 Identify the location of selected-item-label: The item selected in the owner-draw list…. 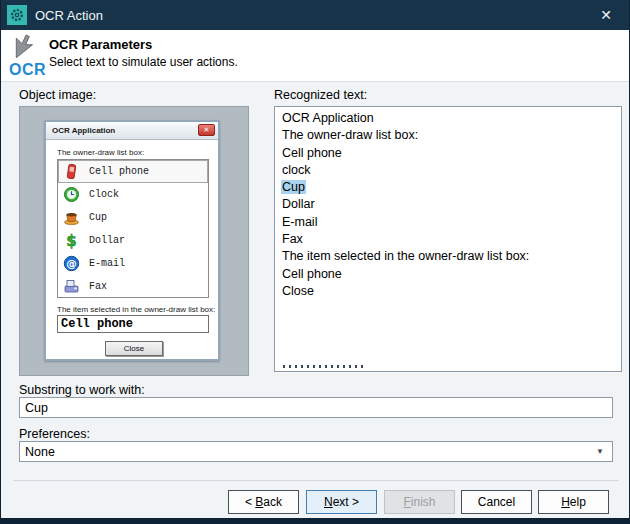
(136, 310).